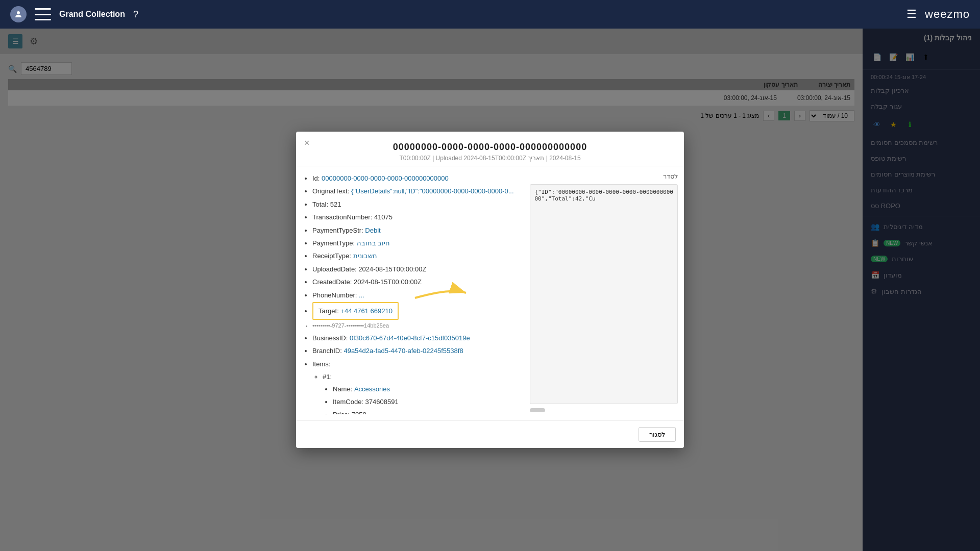 This screenshot has height=551, width=980. What do you see at coordinates (413, 293) in the screenshot?
I see `fields-list: Id: 00000000-0000-0000-0000-000000000000…` at bounding box center [413, 293].